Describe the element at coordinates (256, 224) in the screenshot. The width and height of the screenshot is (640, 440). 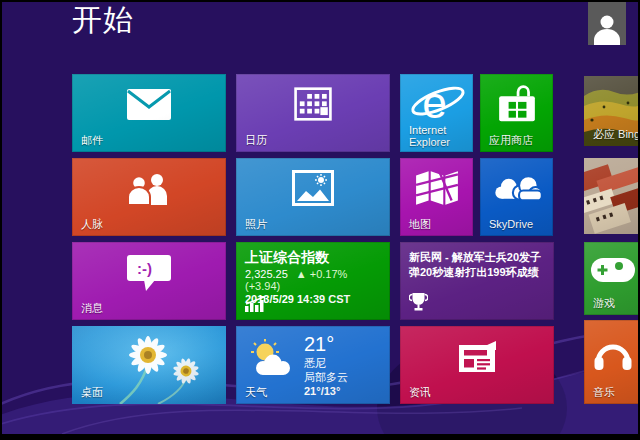
I see `tile-label: 照片` at that location.